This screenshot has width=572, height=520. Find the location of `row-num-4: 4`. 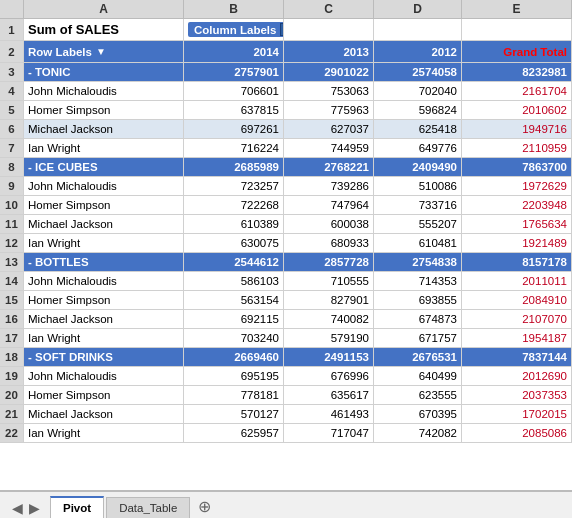

row-num-4: 4 is located at coordinates (12, 91).